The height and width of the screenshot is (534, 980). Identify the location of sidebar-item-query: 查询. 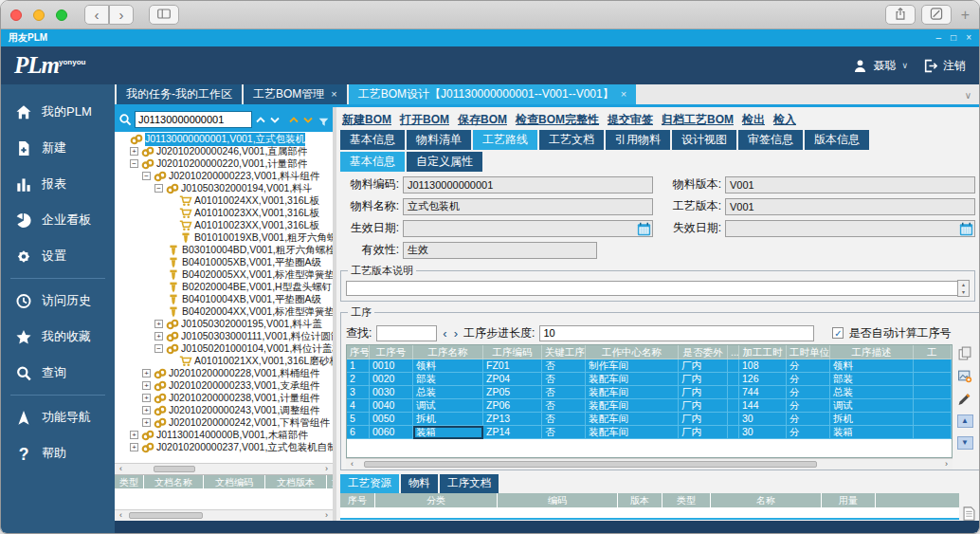
(58, 373).